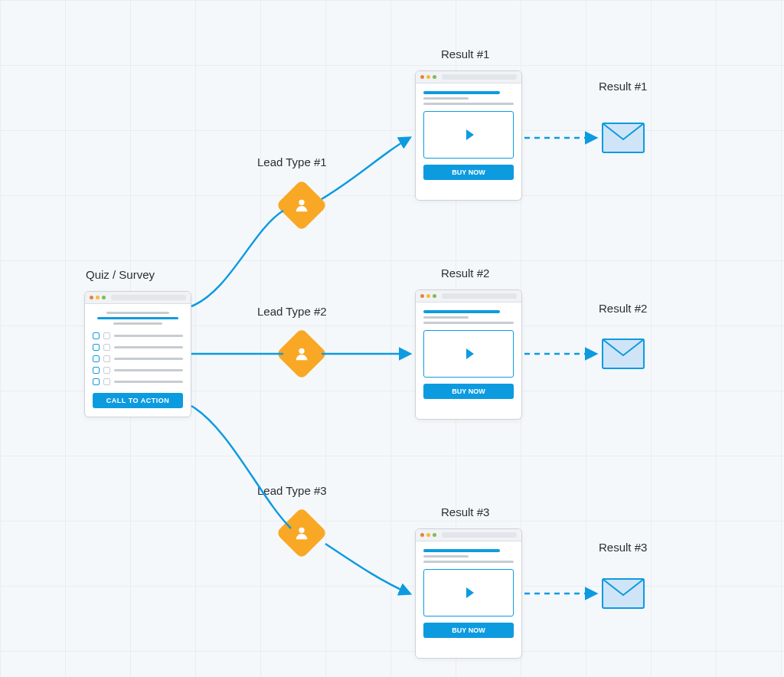 The image size is (784, 677). I want to click on result-wireframe-1: BUY NOW, so click(469, 136).